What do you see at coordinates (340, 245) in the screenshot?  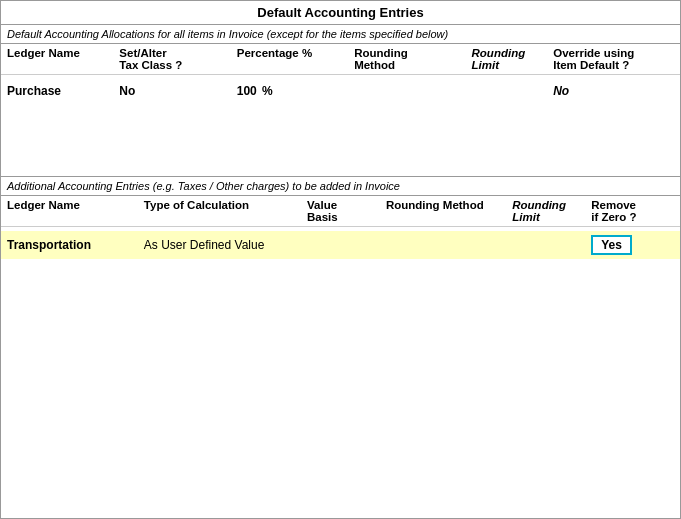 I see `transportation-value-basis` at bounding box center [340, 245].